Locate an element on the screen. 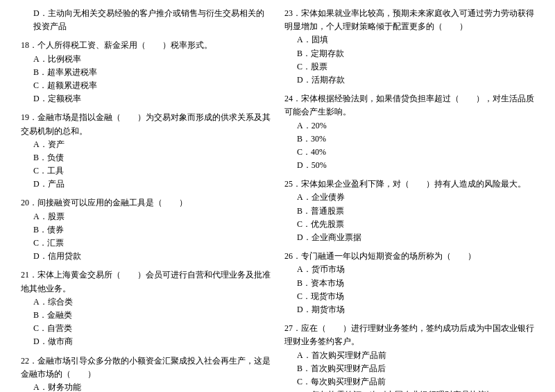 This screenshot has height=392, width=555. question-18-option-b: B．超率累进税率 is located at coordinates (146, 72).